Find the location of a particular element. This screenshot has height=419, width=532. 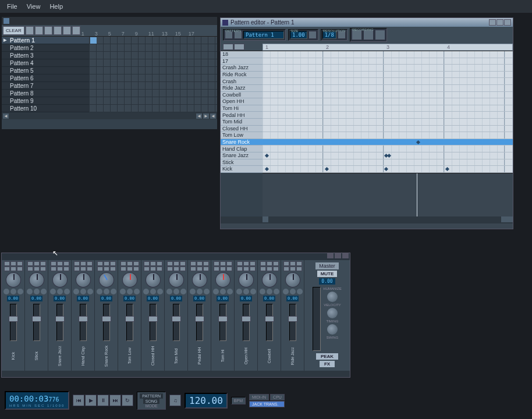

menu-help: Help is located at coordinates (56, 6).